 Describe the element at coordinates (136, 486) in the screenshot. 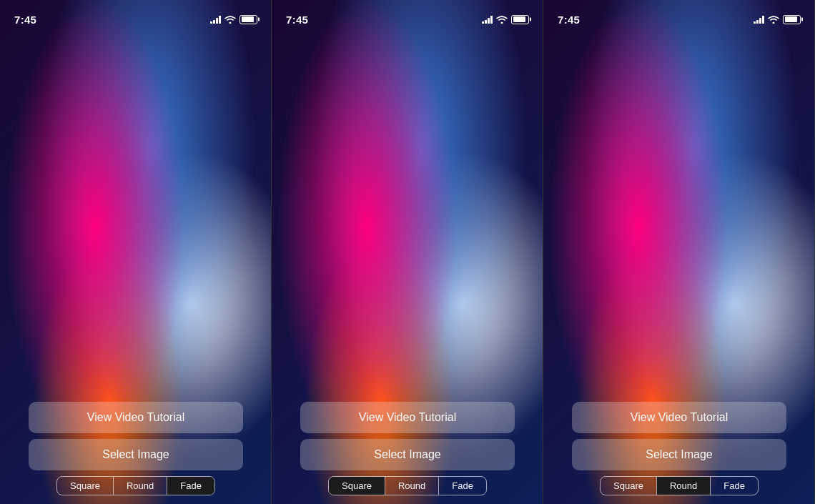

I see `segment-control-1: Square Round Fade` at that location.